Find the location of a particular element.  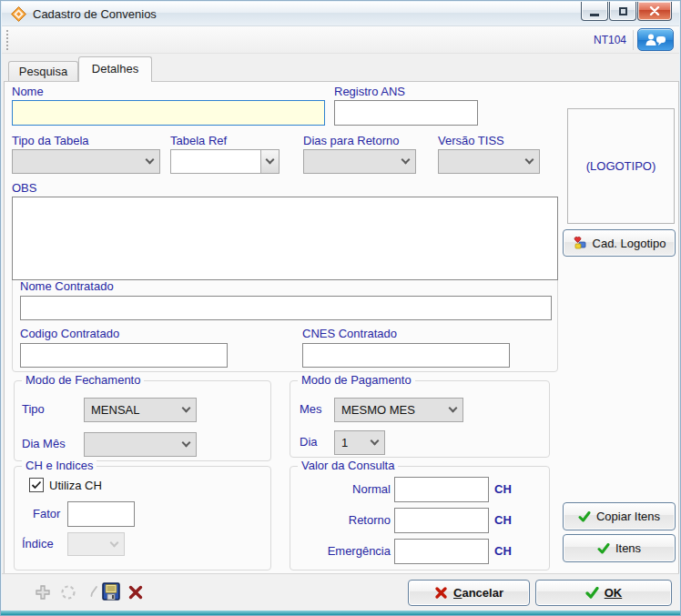

copiar-itens-label: Copiar Itens is located at coordinates (628, 517).